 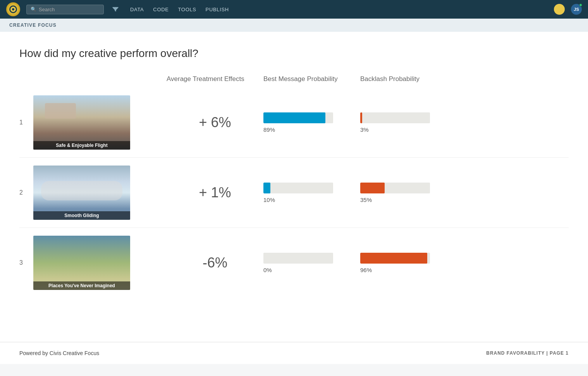 What do you see at coordinates (312, 129) in the screenshot?
I see `best-prob-value-1: 89%` at bounding box center [312, 129].